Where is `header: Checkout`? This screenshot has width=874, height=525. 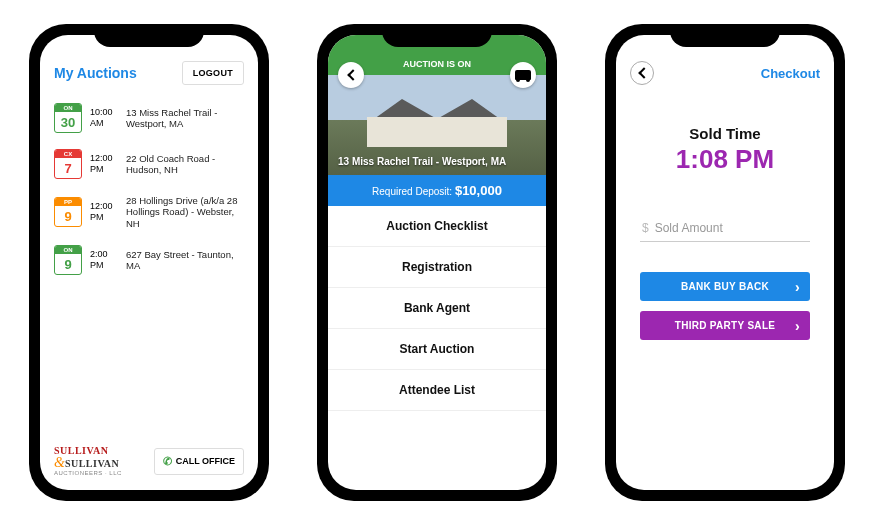 header: Checkout is located at coordinates (725, 65).